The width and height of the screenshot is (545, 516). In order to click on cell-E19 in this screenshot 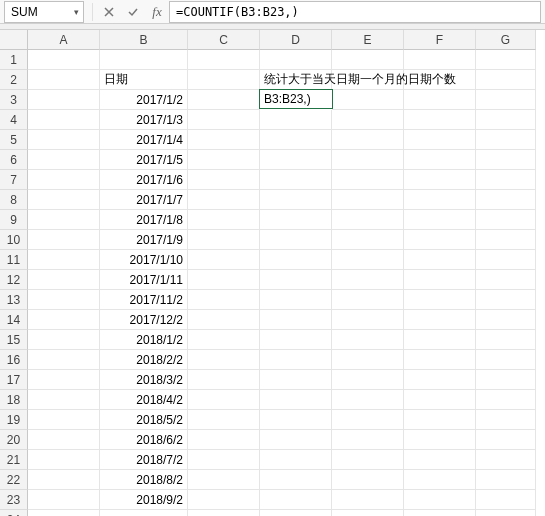, I will do `click(368, 420)`.